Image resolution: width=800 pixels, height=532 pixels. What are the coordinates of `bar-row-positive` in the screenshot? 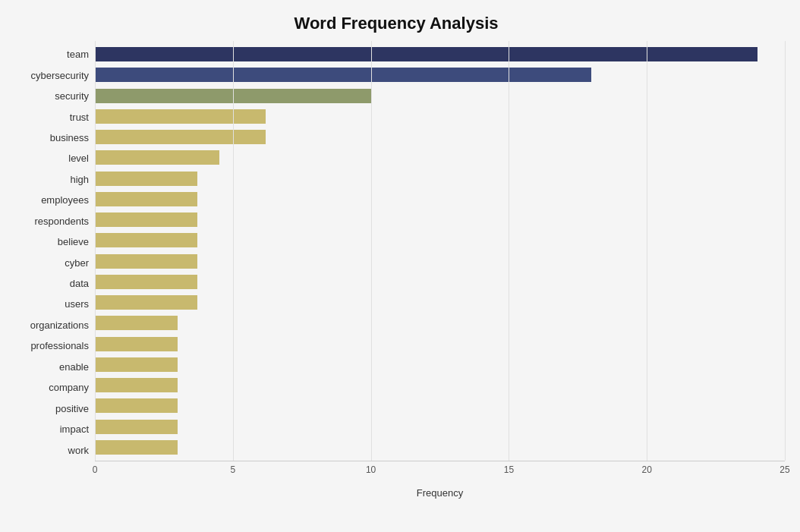 It's located at (440, 405).